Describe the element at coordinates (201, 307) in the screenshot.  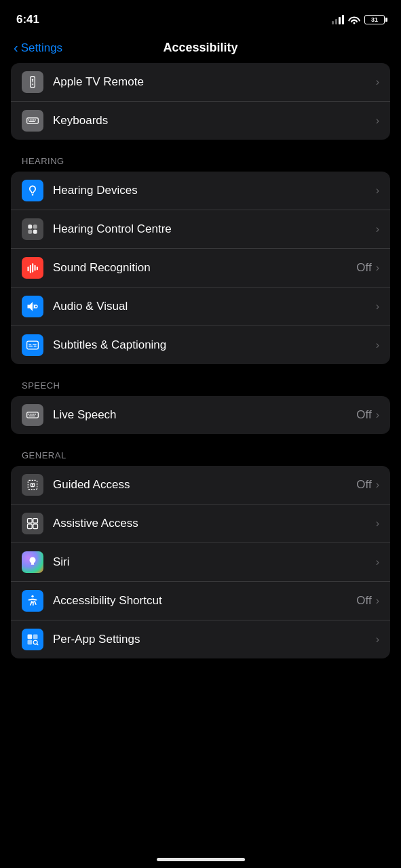
I see `settings-item-audio-visual: Audio & Visual ›` at that location.